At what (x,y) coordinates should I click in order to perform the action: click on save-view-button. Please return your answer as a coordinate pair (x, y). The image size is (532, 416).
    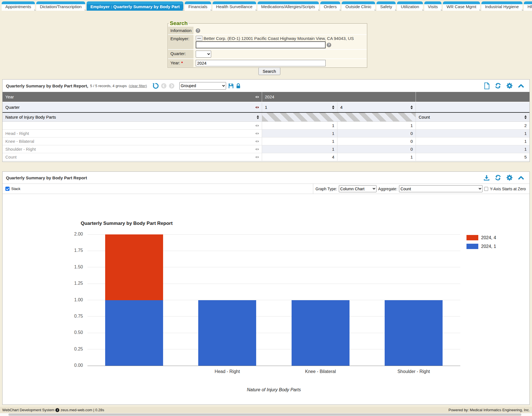
    Looking at the image, I should click on (231, 86).